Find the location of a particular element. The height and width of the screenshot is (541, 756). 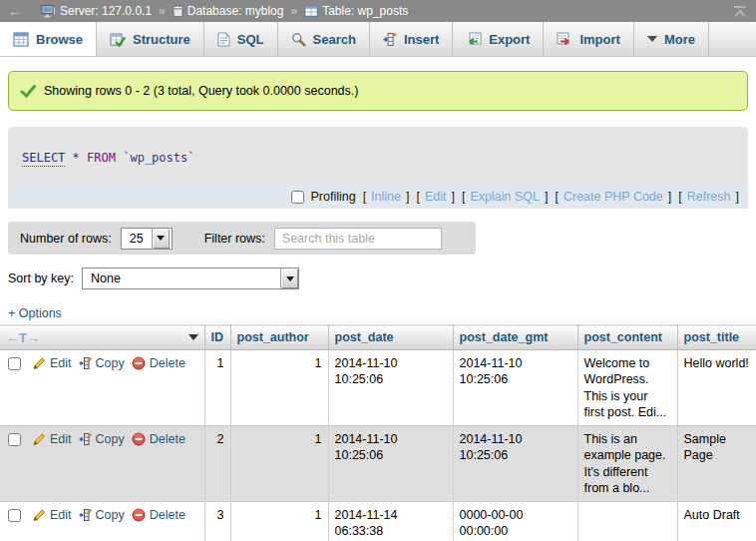

column-header-post-title: post_title is located at coordinates (716, 337).